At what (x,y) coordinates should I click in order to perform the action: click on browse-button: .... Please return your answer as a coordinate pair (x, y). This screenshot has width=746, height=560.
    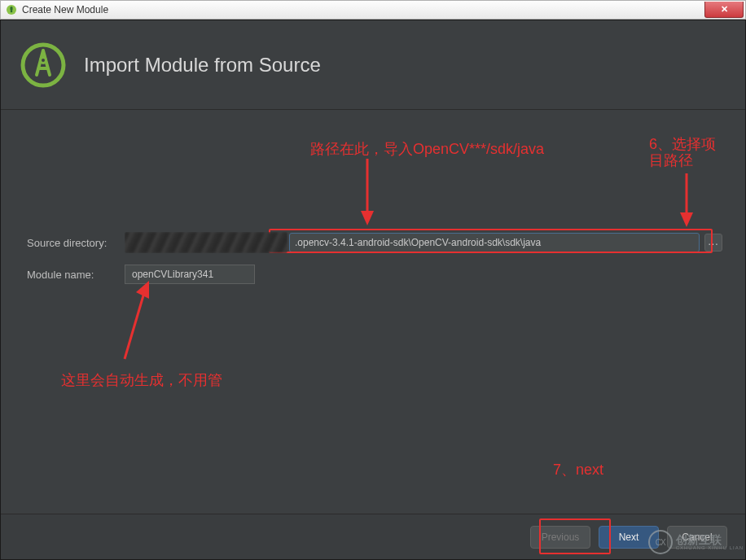
    Looking at the image, I should click on (713, 243).